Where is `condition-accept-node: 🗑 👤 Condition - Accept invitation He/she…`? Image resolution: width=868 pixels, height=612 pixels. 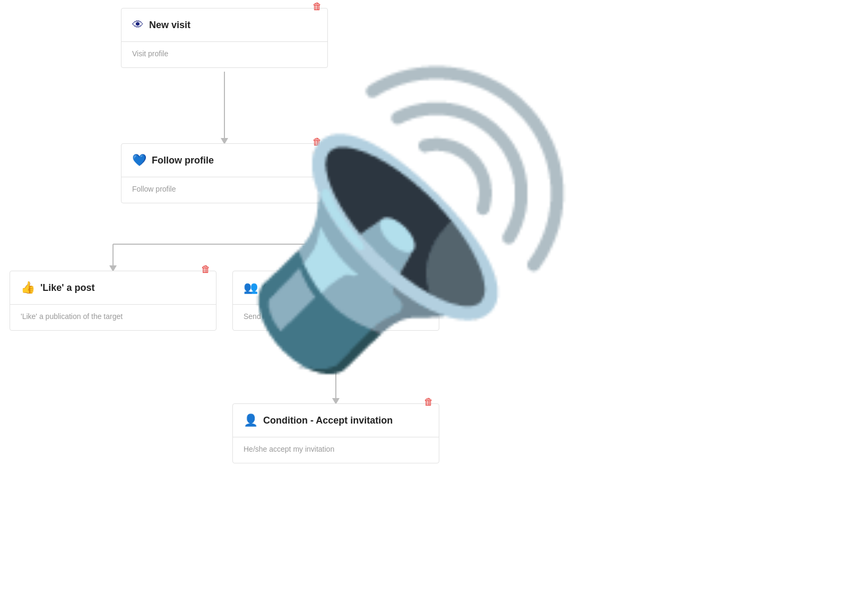
condition-accept-node: 🗑 👤 Condition - Accept invitation He/she… is located at coordinates (336, 433).